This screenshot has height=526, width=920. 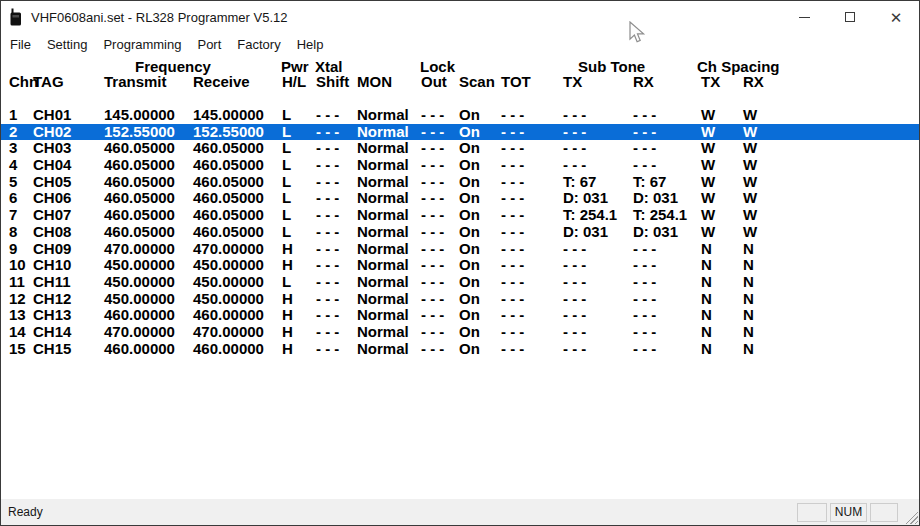 What do you see at coordinates (532, 82) in the screenshot?
I see `col-header-tot: TOT` at bounding box center [532, 82].